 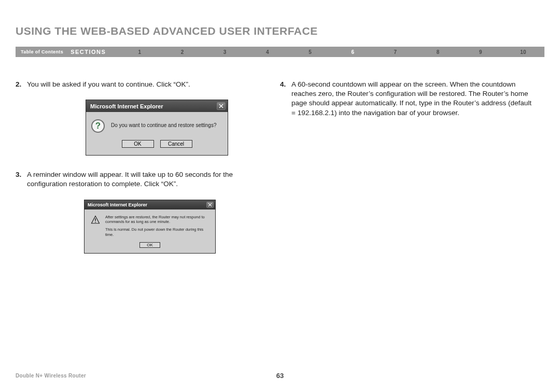 I want to click on section-link-8: 8, so click(x=438, y=52).